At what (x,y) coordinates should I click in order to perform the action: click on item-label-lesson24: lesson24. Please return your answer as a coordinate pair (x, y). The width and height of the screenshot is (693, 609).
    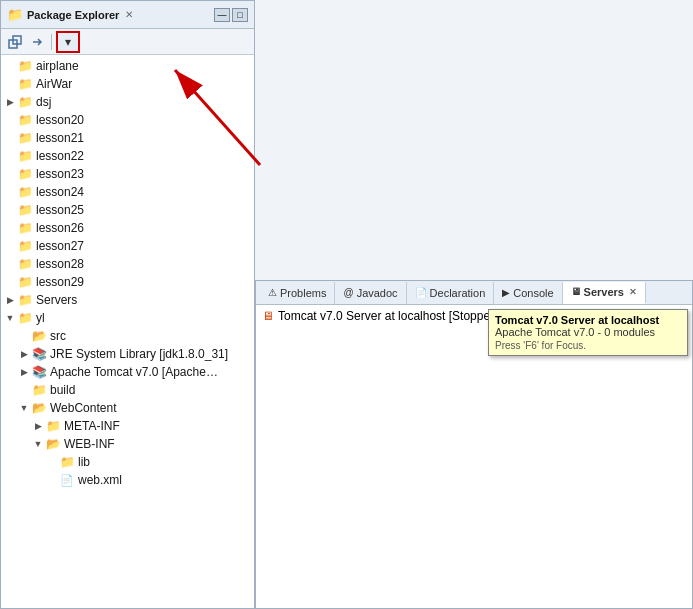
    Looking at the image, I should click on (60, 192).